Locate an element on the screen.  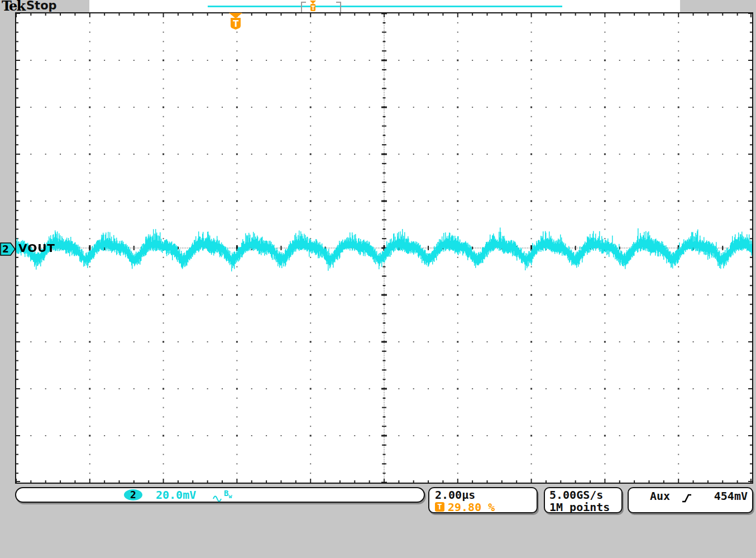
acquisition-status: Stop is located at coordinates (41, 6).